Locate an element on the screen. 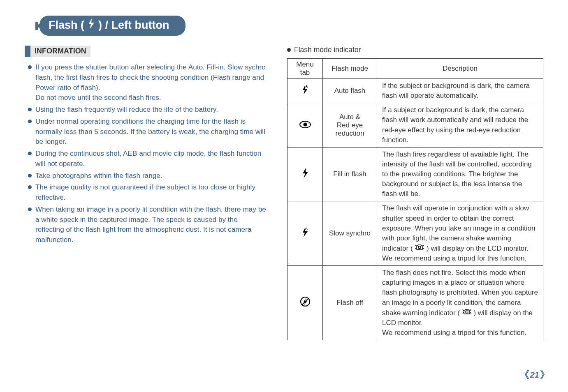 This screenshot has width=568, height=392. table-row: Fill in flash The flash fires regardless… is located at coordinates (415, 174).